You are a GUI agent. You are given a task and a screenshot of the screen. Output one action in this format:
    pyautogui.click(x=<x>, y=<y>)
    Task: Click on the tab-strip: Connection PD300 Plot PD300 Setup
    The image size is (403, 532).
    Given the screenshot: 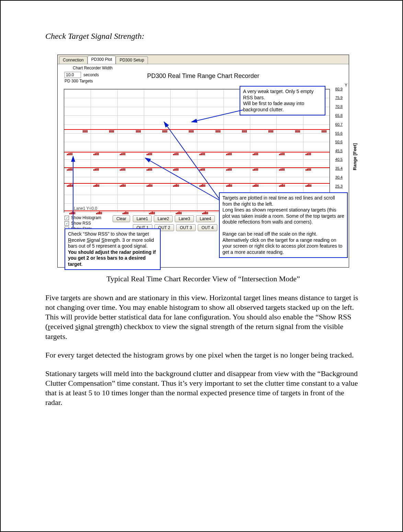 What is the action you would take?
    pyautogui.click(x=203, y=59)
    